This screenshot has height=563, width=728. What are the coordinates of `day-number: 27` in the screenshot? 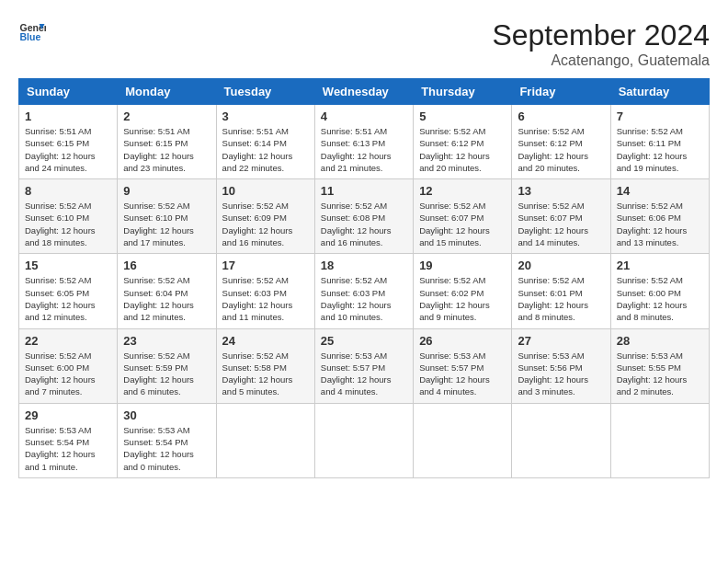 It's located at (561, 340).